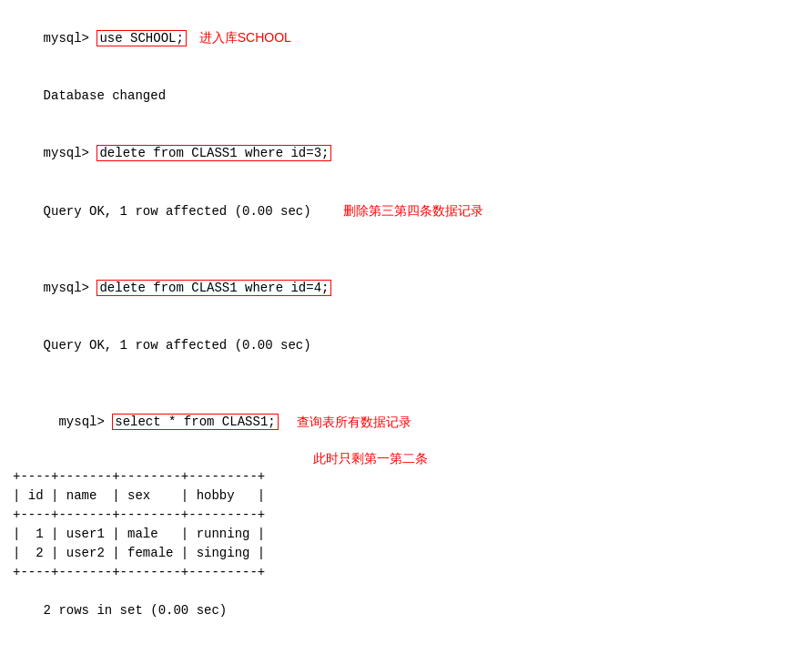  Describe the element at coordinates (406, 554) in the screenshot. I see `table-1-row-2: | 2 | user2 | female | singing |` at that location.